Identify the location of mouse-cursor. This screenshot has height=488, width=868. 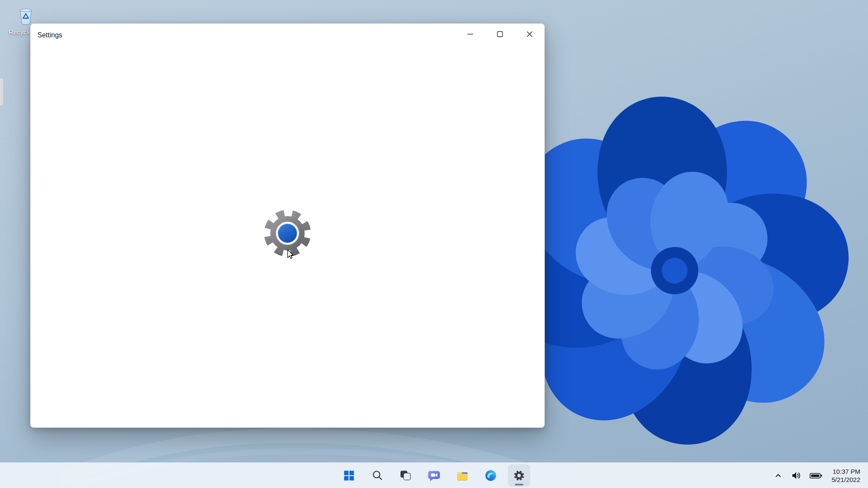
(291, 254).